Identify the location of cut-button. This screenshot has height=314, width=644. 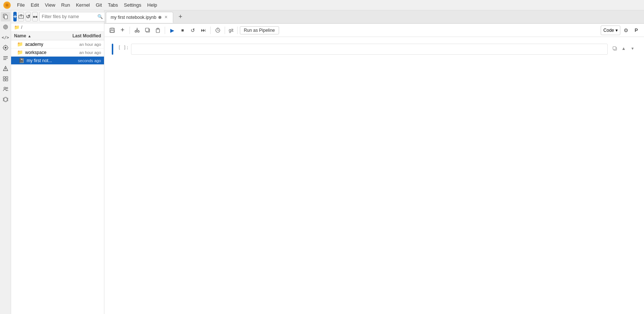
(137, 30).